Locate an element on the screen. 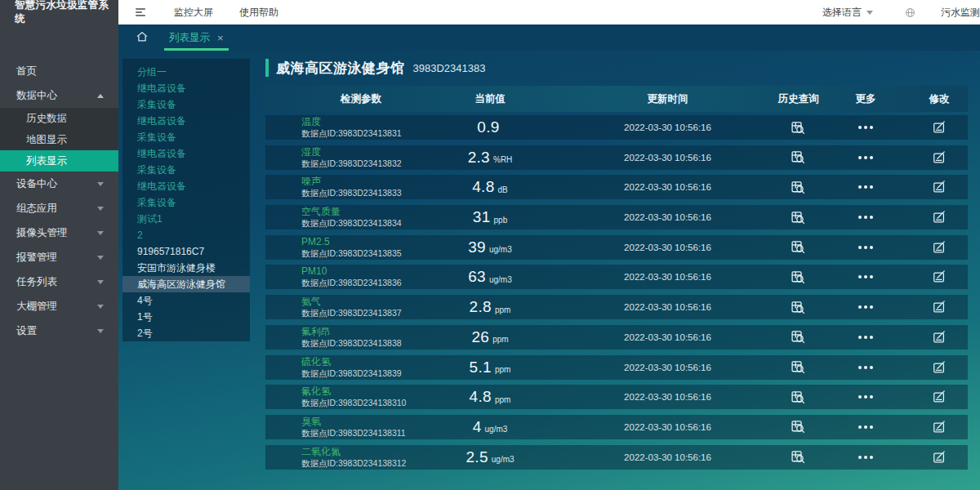 Image resolution: width=980 pixels, height=490 pixels. device-list-item: 威海高区游泳健身馆 is located at coordinates (186, 284).